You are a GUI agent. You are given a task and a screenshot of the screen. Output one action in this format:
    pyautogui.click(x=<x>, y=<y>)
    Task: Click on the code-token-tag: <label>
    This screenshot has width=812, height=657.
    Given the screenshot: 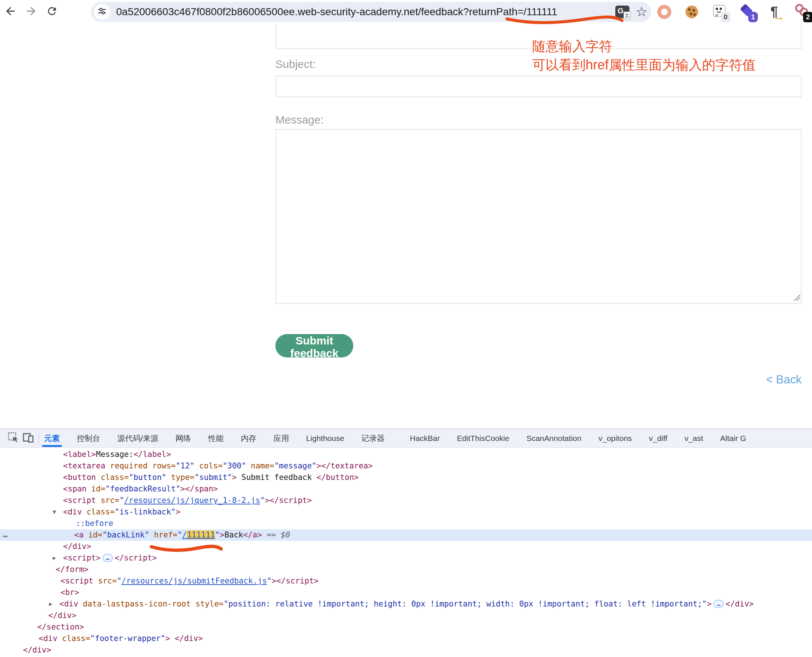 What is the action you would take?
    pyautogui.click(x=79, y=454)
    